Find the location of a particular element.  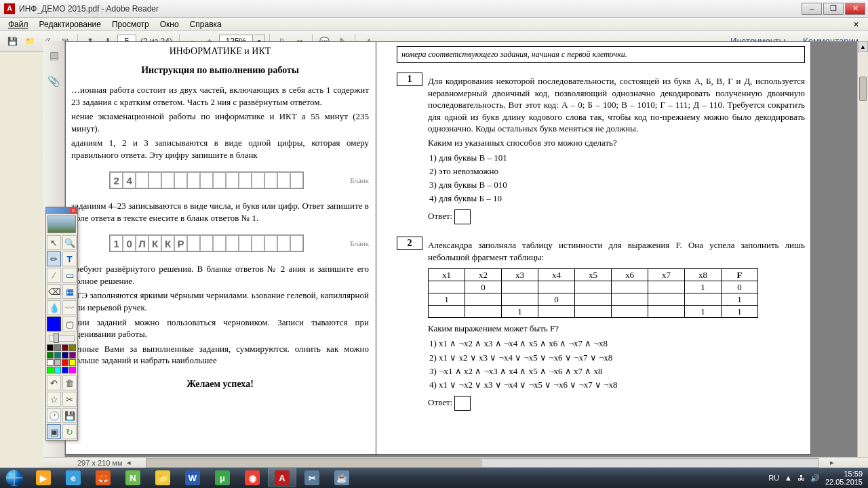

horizontal-scrollbar is located at coordinates (483, 463).